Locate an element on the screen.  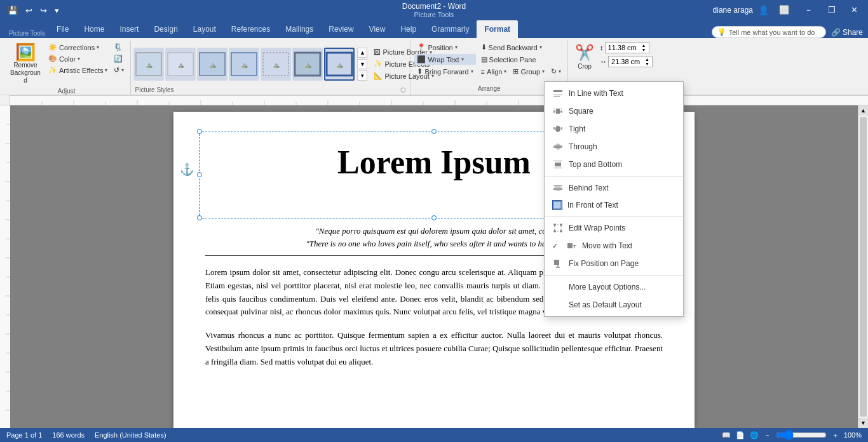
group-icon: ⊞ is located at coordinates (516, 71).